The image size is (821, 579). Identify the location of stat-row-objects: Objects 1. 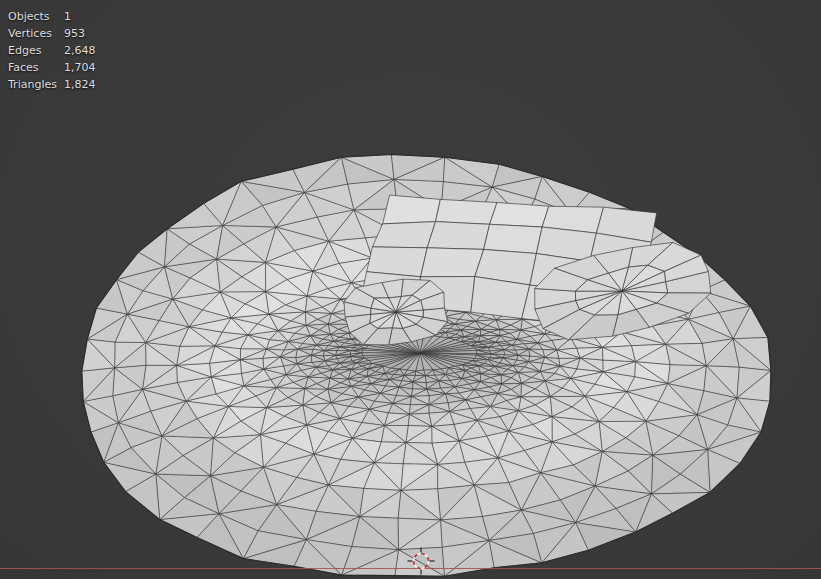
(52, 16).